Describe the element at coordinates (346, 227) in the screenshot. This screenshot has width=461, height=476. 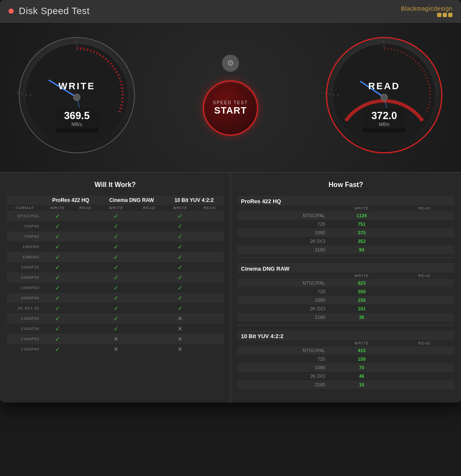
I see `fast-section-0: ProRes 422 HQWRITEREADNTSC/PAL1126720751…` at that location.